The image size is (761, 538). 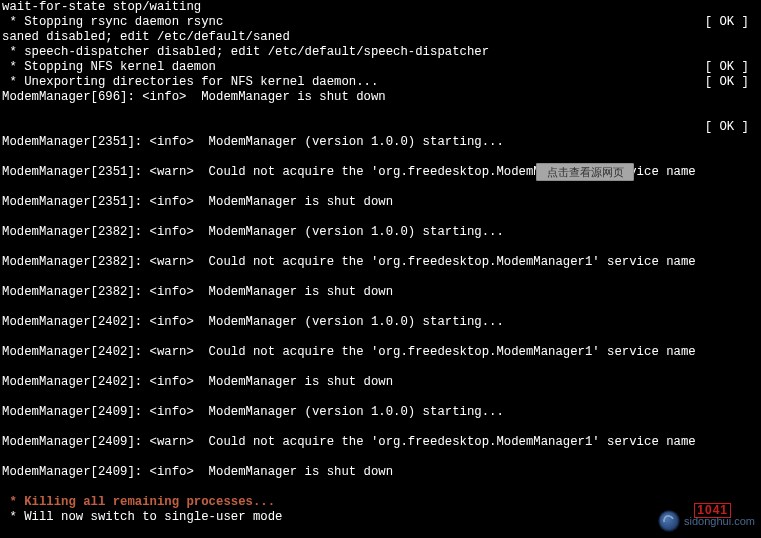 I want to click on terminal-line-left: ModemManager[2382]: <warn> Could not acq…, so click(x=349, y=262).